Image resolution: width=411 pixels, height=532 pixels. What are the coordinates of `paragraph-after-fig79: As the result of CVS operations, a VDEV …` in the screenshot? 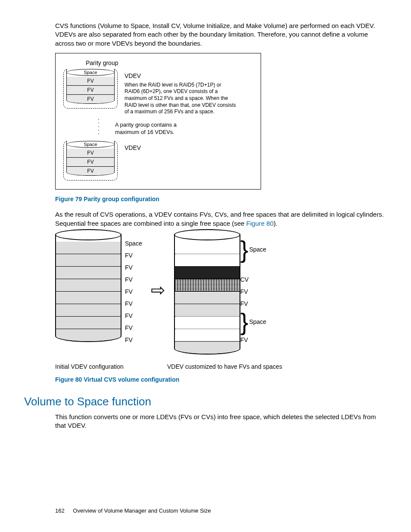 It's located at (221, 219).